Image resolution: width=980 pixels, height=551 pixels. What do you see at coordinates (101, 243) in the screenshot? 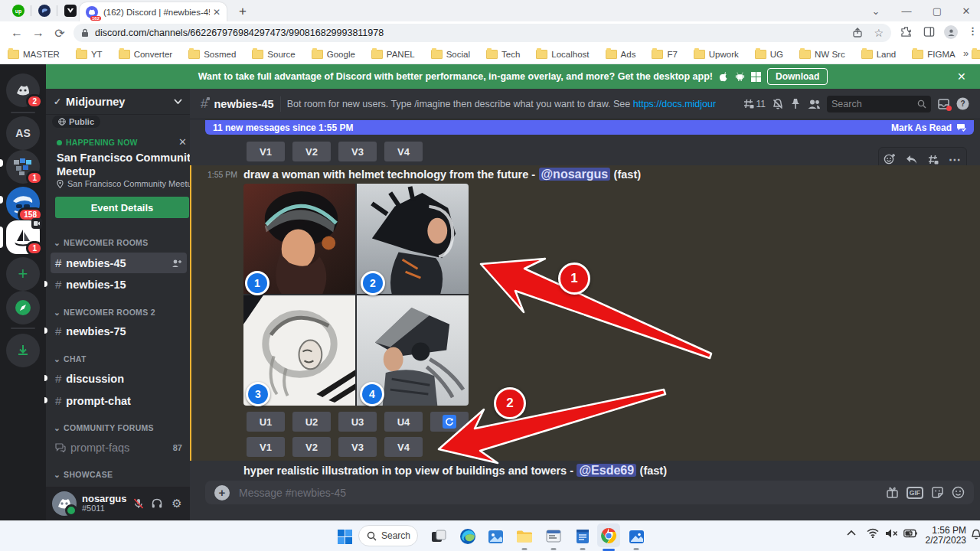
I see `section-newcomer-rooms: ⌄NEWCOMER ROOMS` at bounding box center [101, 243].